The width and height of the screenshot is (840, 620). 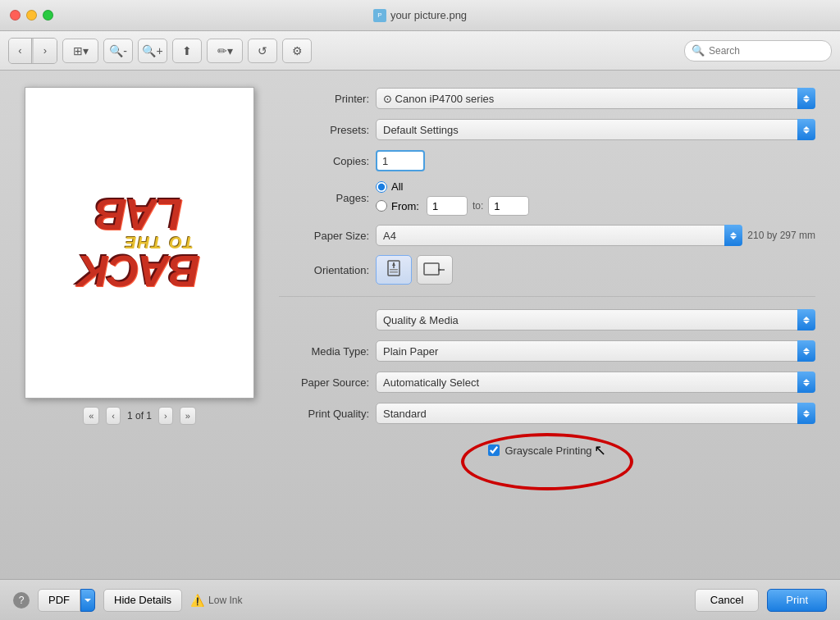 I want to click on circle-annotation, so click(x=547, y=462).